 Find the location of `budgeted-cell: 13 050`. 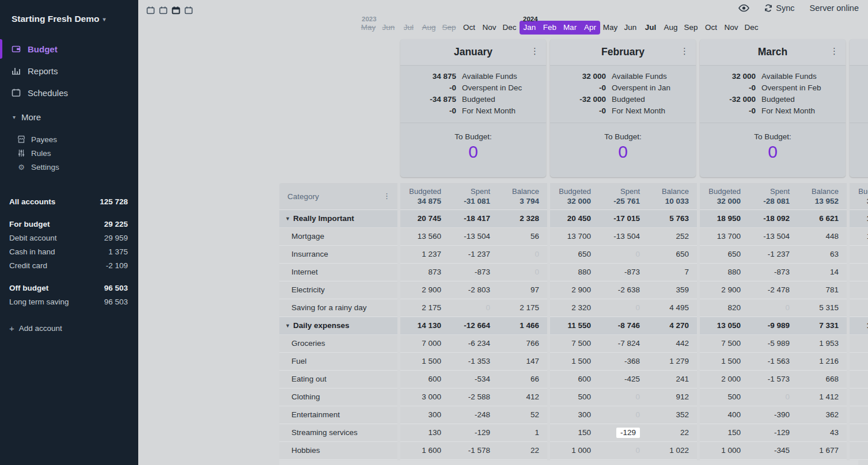

budgeted-cell: 13 050 is located at coordinates (725, 326).